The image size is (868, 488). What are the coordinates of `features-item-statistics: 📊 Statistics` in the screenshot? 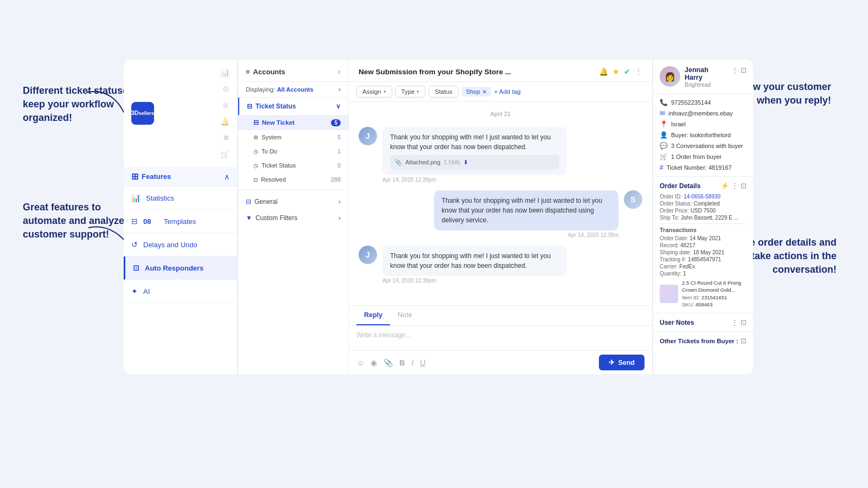 It's located at (180, 198).